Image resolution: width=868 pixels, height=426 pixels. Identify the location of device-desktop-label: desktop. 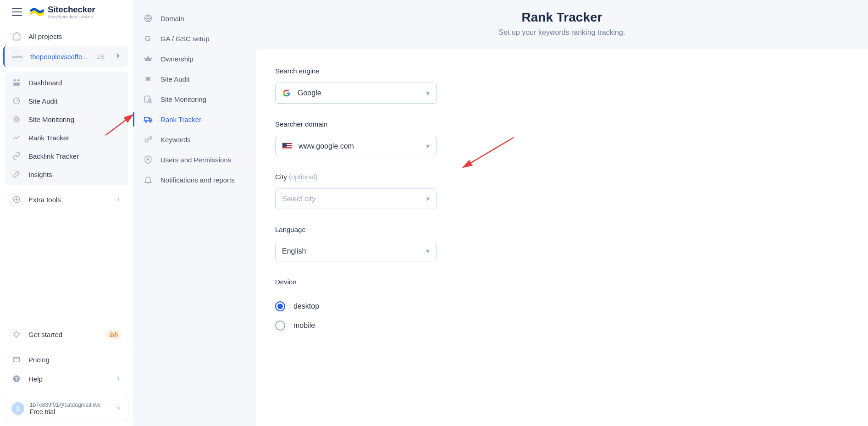
(306, 306).